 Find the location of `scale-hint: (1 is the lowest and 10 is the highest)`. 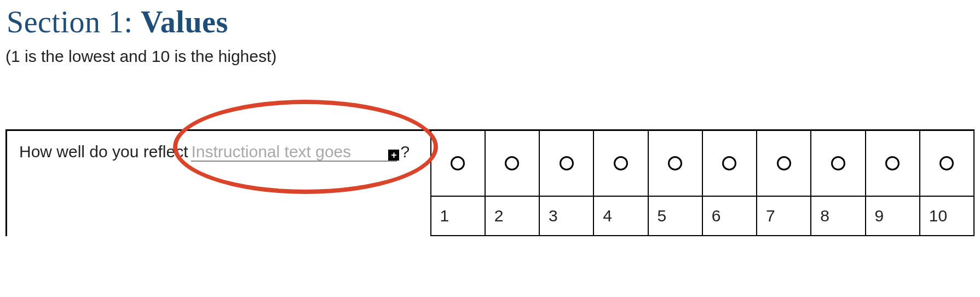

scale-hint: (1 is the lowest and 10 is the highest) is located at coordinates (141, 56).